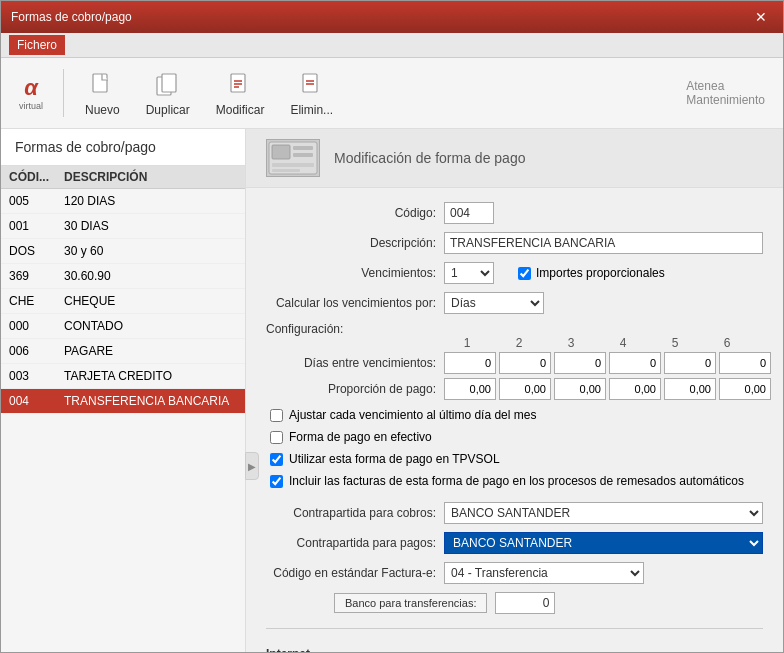 This screenshot has height=653, width=784. I want to click on left-panel-title: Formas de cobro/pago, so click(123, 148).